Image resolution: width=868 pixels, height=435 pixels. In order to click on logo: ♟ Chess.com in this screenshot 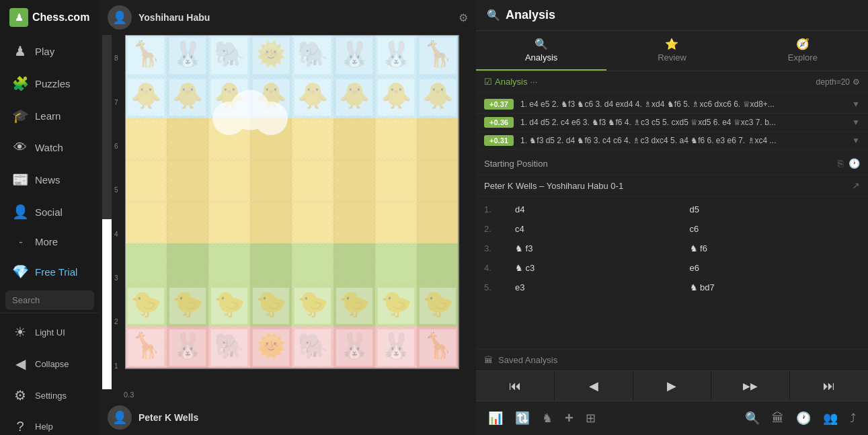, I will do `click(50, 17)`.